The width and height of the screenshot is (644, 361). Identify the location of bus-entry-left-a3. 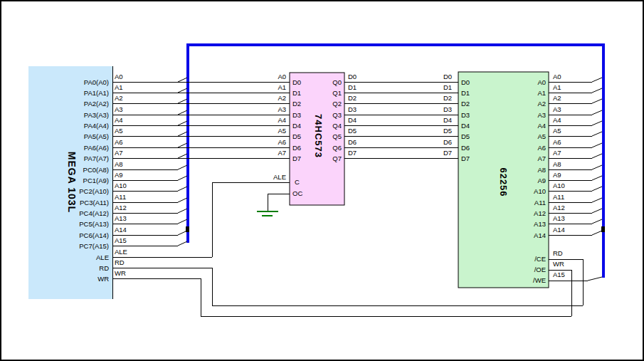
(182, 113).